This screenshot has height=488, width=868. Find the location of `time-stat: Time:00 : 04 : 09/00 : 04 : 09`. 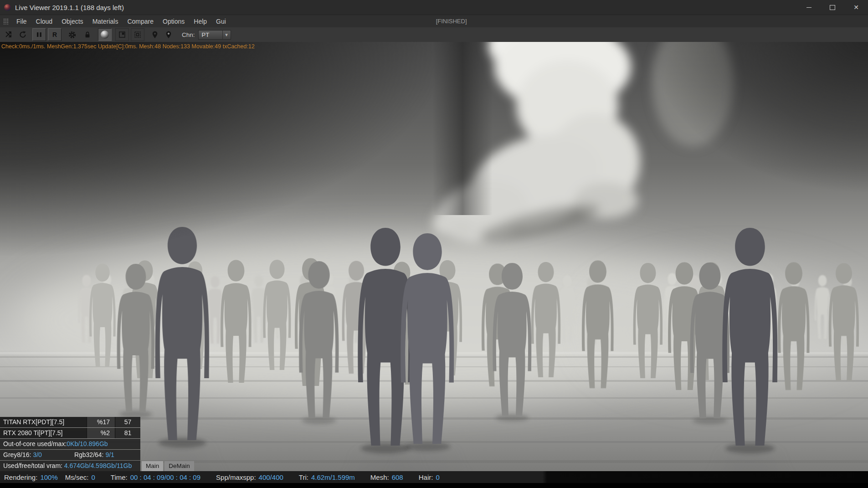

time-stat: Time:00 : 04 : 09/00 : 04 : 09 is located at coordinates (156, 478).